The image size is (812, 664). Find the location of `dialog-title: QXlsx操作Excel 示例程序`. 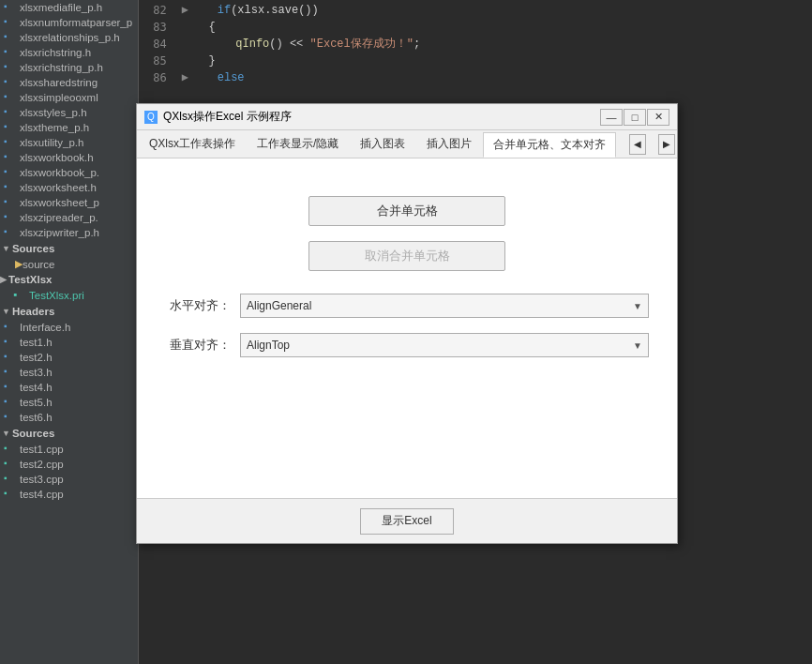

dialog-title: QXlsx操作Excel 示例程序 is located at coordinates (382, 116).